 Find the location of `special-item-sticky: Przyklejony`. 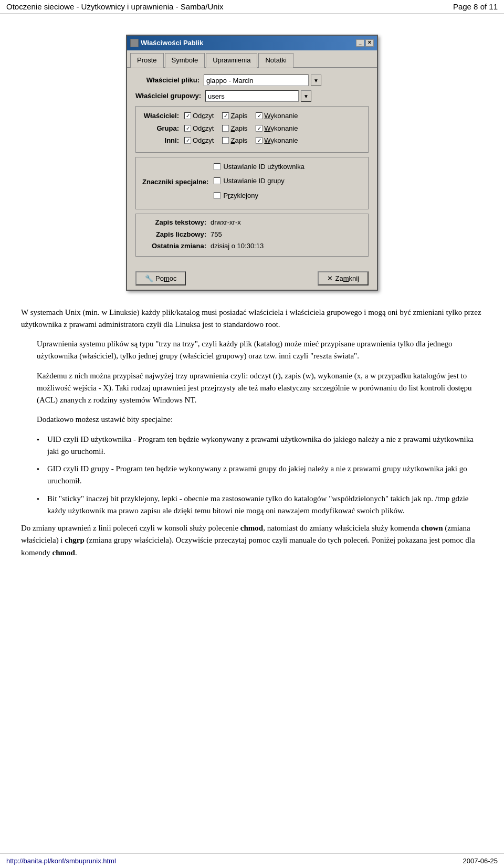

special-item-sticky: Przyklejony is located at coordinates (259, 196).